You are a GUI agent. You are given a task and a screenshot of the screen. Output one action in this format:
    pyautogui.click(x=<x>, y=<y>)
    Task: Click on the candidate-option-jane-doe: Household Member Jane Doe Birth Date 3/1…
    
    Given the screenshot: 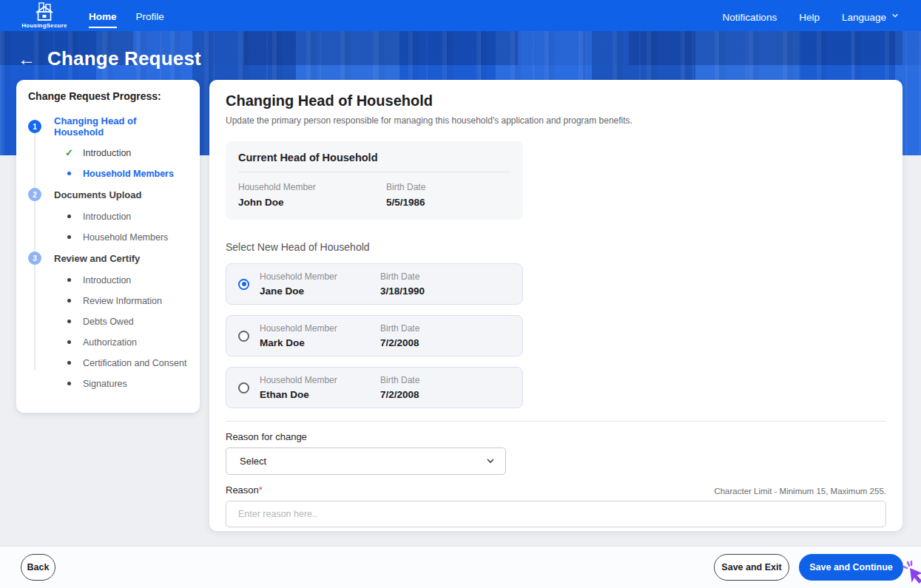 What is the action you would take?
    pyautogui.click(x=374, y=284)
    